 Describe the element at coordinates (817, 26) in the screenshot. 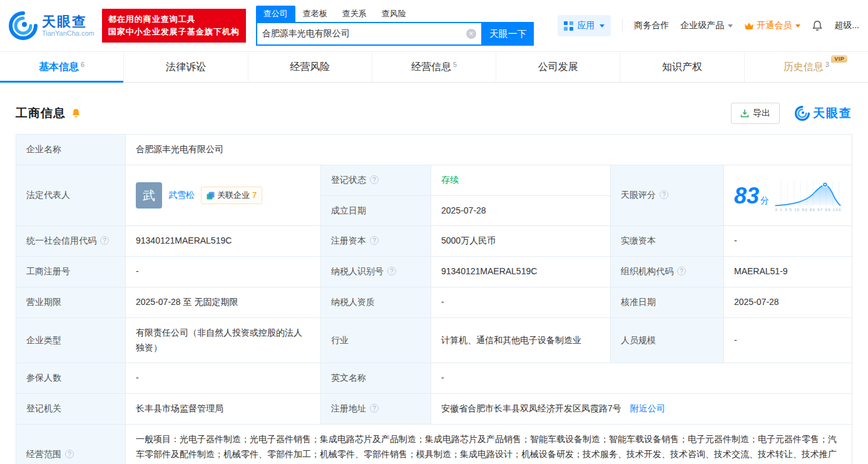

I see `notification-bell-icon` at that location.